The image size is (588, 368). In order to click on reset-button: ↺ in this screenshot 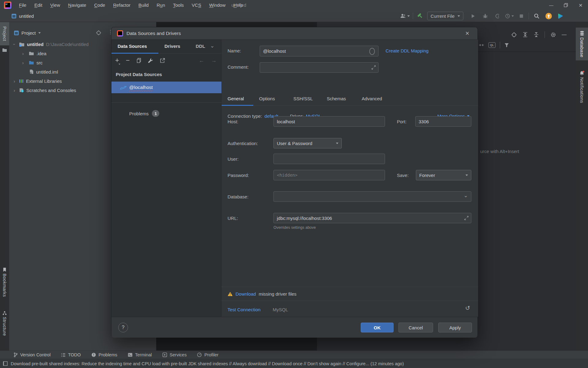, I will do `click(468, 308)`.